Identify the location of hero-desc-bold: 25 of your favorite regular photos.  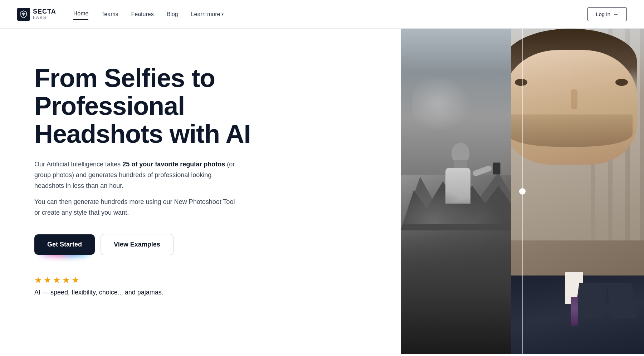
(174, 164).